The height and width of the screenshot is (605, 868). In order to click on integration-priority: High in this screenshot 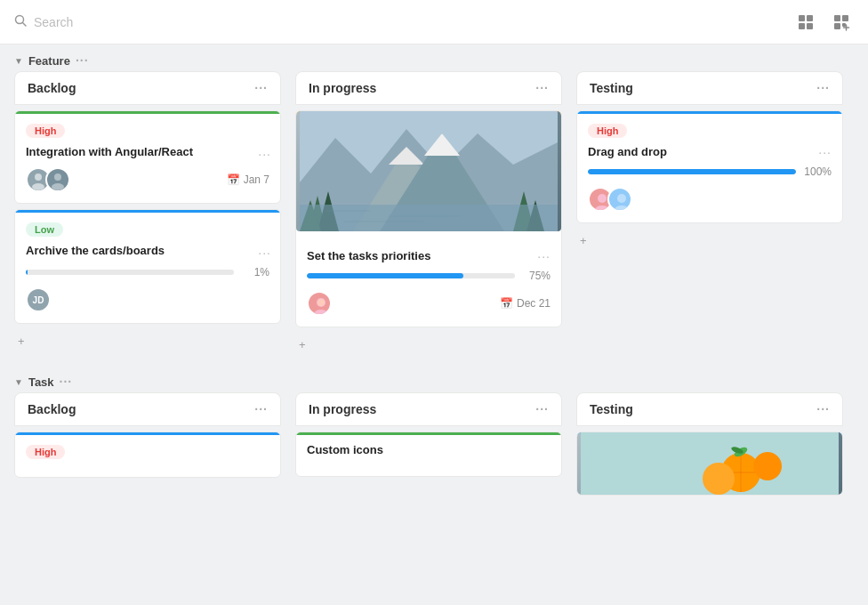, I will do `click(45, 131)`.